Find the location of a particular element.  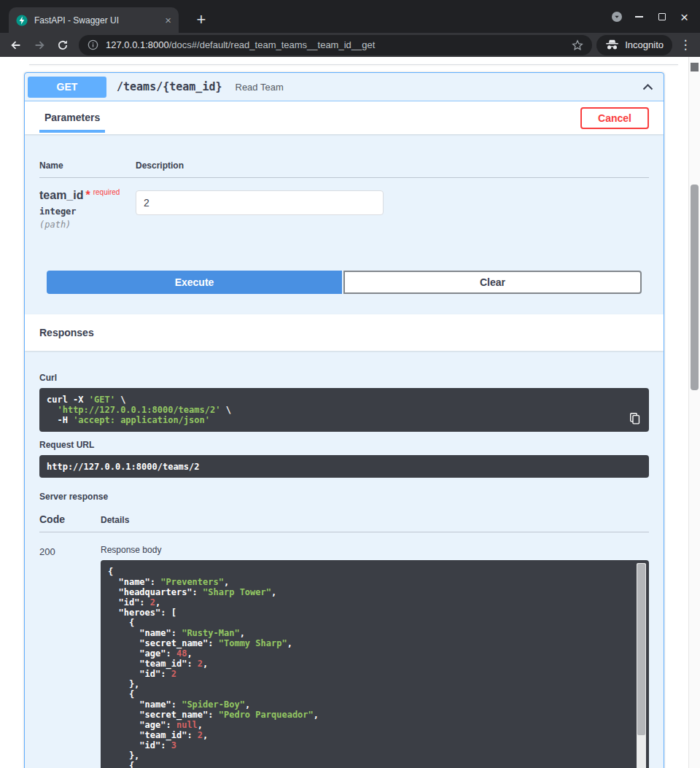

code-column-header: Code is located at coordinates (70, 519).